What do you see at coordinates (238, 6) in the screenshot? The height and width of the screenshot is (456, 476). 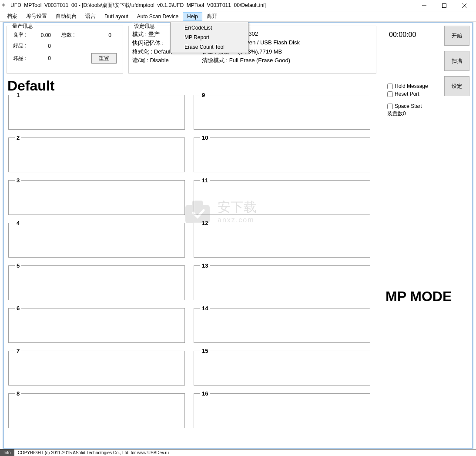 I see `titlebar: ◈ UFD_MPTool_V003T011_00 - [D:\tools\桌面\…` at bounding box center [238, 6].